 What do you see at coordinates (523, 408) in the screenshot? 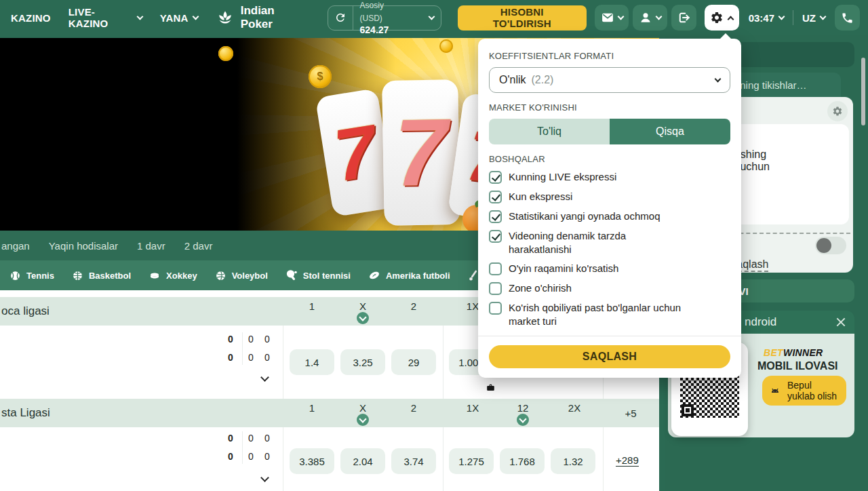
I see `odds-column-header: 12` at bounding box center [523, 408].